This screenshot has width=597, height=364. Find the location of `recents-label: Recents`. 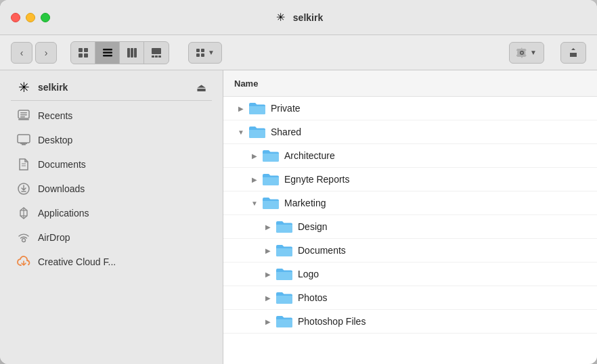

recents-label: Recents is located at coordinates (56, 116).